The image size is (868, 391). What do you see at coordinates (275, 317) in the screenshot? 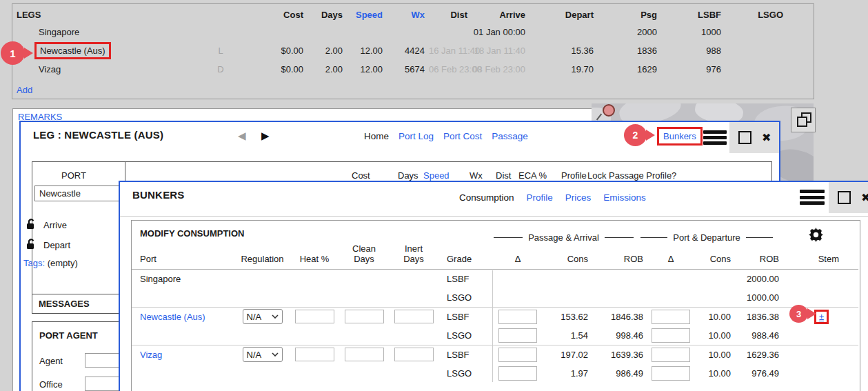
I see `chevron-down-icon` at bounding box center [275, 317].